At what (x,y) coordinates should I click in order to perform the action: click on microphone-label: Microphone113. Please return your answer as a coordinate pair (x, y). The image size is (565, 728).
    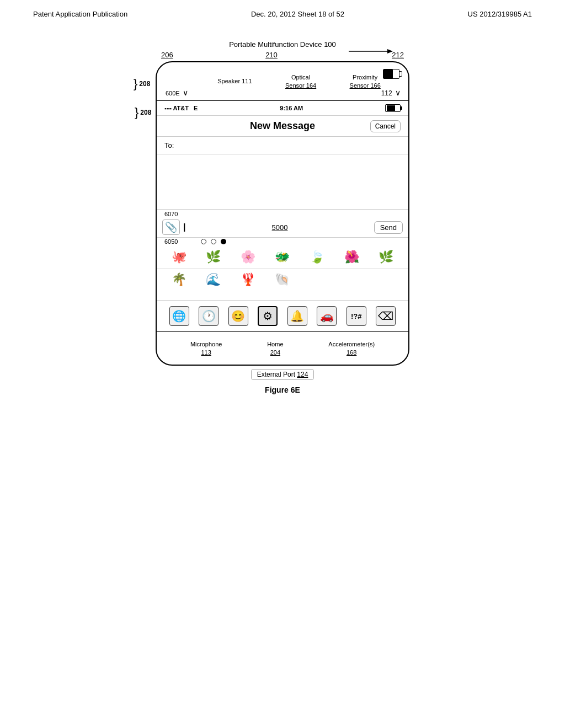
    Looking at the image, I should click on (206, 349).